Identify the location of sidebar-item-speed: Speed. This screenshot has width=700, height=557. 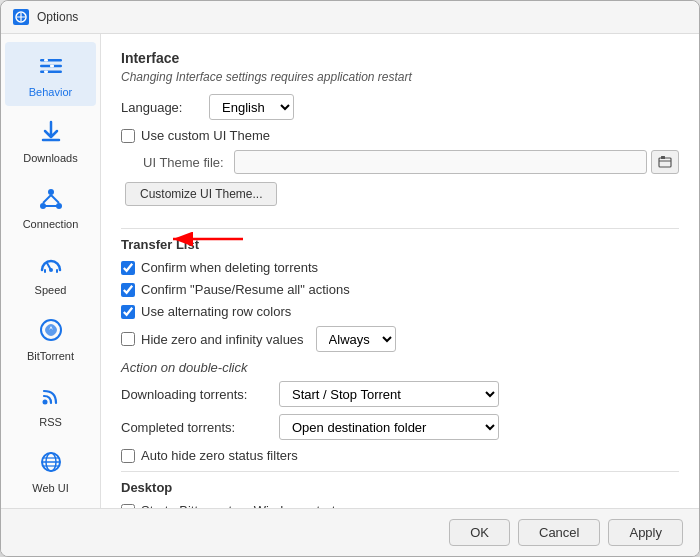
(50, 272).